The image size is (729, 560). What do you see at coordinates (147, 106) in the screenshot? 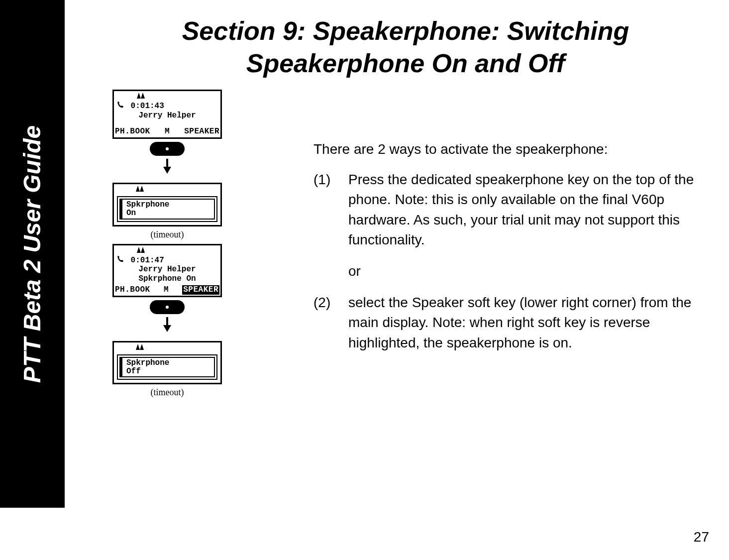
I see `call-time-1: 0:01:43` at bounding box center [147, 106].